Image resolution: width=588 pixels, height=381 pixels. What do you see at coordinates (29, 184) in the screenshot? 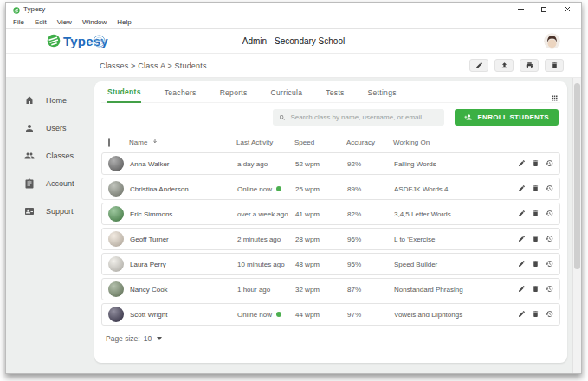
I see `account-icon` at bounding box center [29, 184].